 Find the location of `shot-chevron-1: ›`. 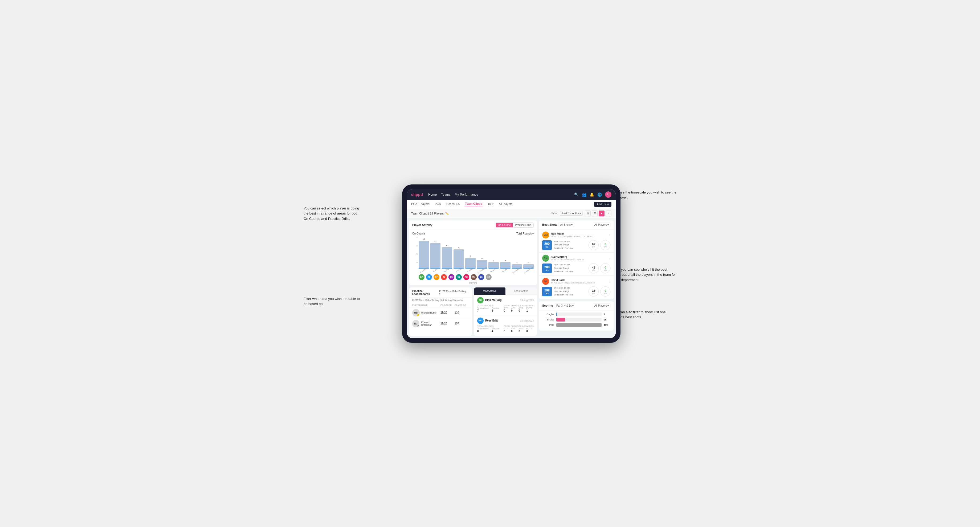

shot-chevron-1: › is located at coordinates (609, 258).